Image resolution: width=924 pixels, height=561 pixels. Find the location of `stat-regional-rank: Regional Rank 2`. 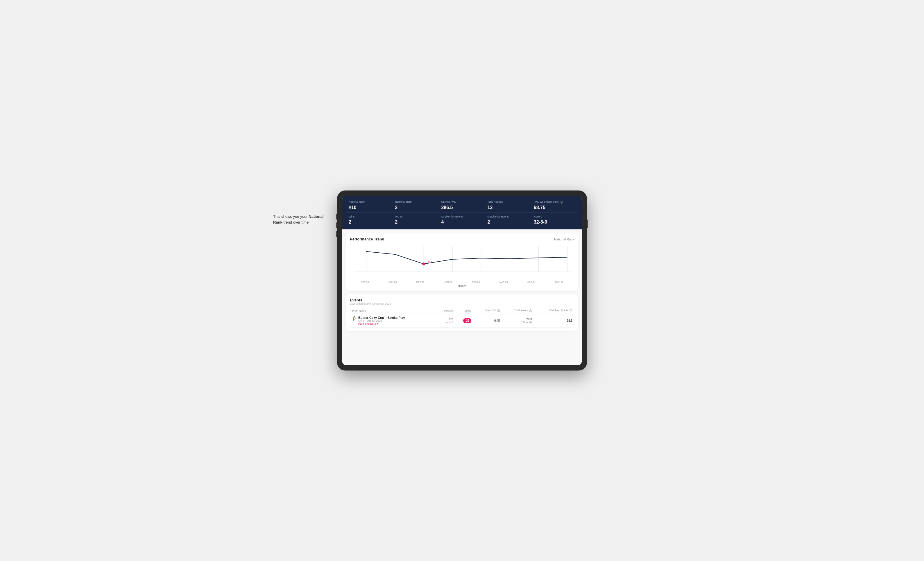

stat-regional-rank: Regional Rank 2 is located at coordinates (416, 205).